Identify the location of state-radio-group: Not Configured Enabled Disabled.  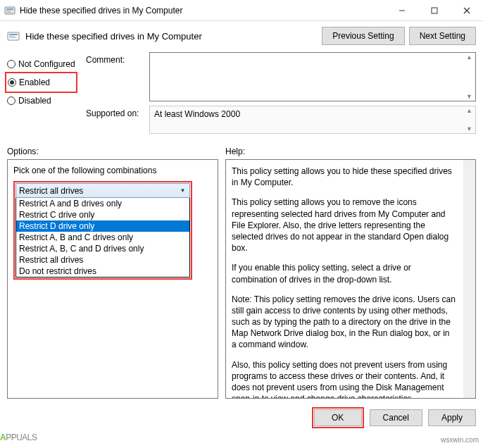
(42, 95).